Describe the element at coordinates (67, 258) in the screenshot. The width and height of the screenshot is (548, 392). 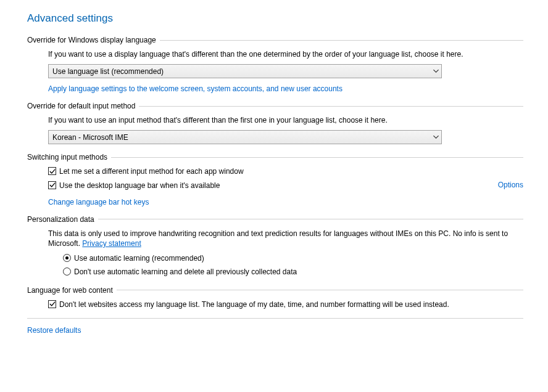
I see `radio-dot-icon` at that location.